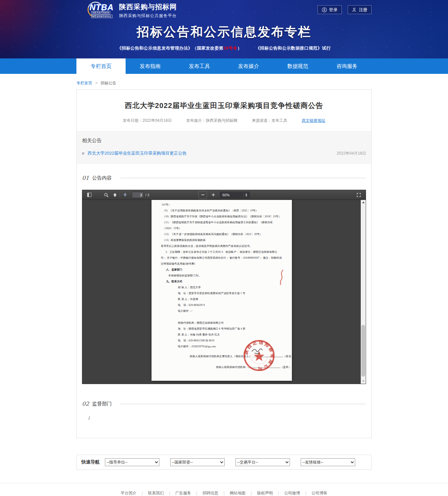  What do you see at coordinates (359, 195) in the screenshot?
I see `fullscreen-button` at bounding box center [359, 195].